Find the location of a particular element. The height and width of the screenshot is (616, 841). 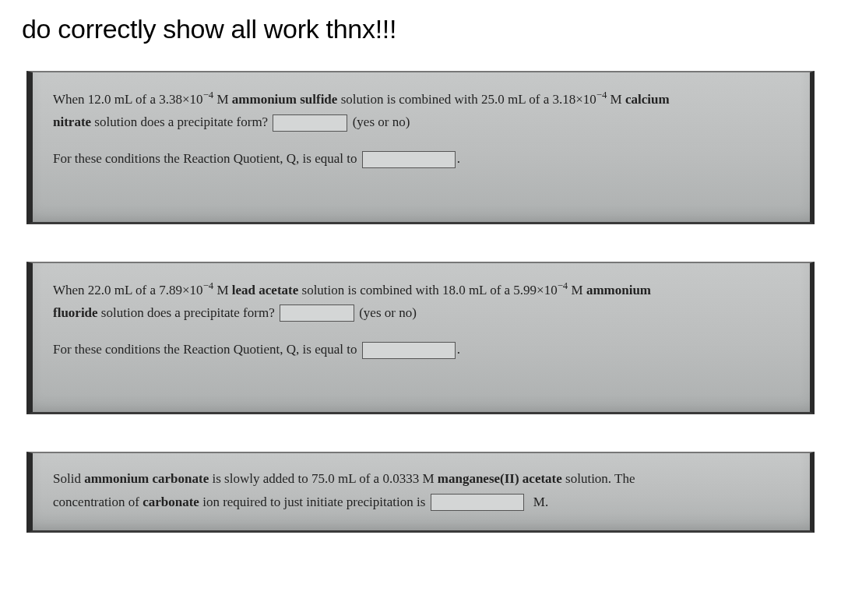

q3-text: concentration of is located at coordinates (98, 502).